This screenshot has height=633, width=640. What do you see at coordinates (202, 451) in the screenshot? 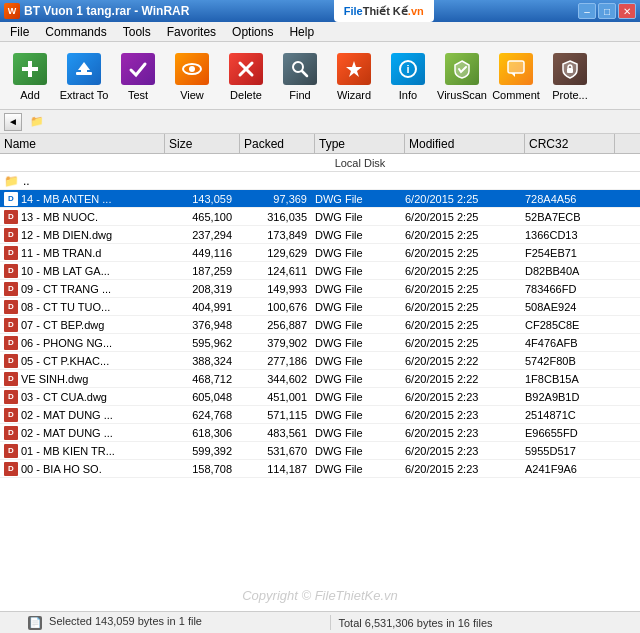
I see `file-size: 599,392` at bounding box center [202, 451].